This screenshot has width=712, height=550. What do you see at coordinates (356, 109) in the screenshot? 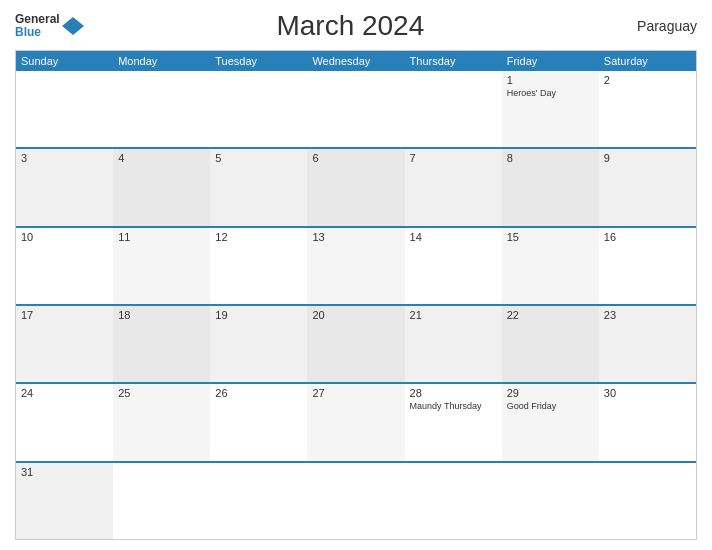
I see `week-row-0: 1Heroes' Day2` at bounding box center [356, 109].